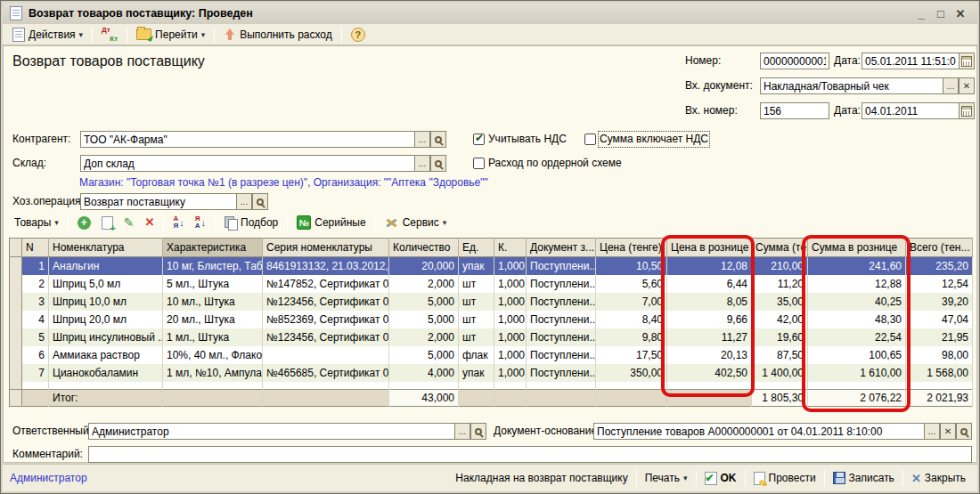 The height and width of the screenshot is (494, 980). Describe the element at coordinates (84, 223) in the screenshot. I see `add-row-button: +` at that location.